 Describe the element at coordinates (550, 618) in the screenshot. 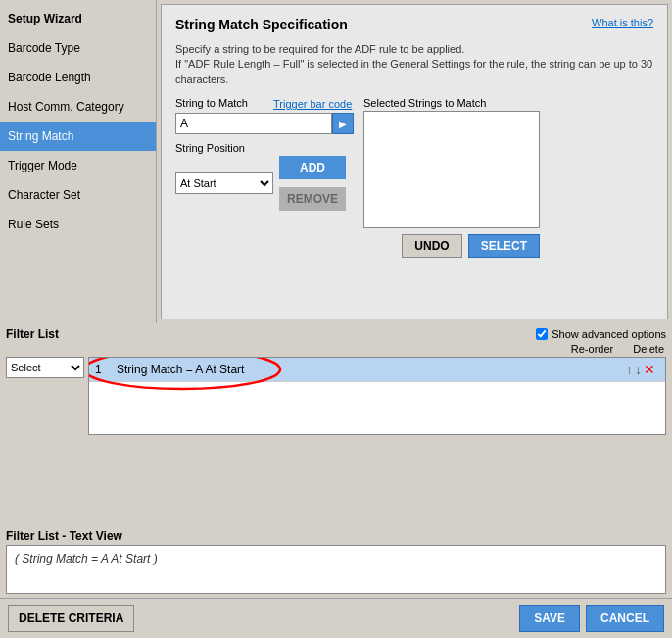

I see `save-button: SAVE` at that location.